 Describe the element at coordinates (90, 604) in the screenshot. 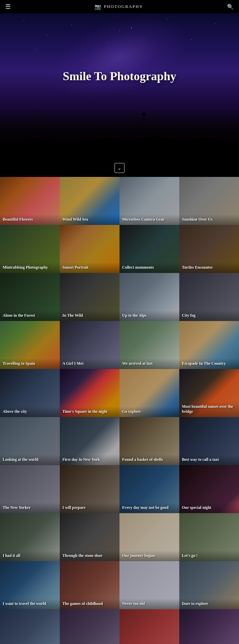

I see `grid-item-label: The games of childhood` at that location.